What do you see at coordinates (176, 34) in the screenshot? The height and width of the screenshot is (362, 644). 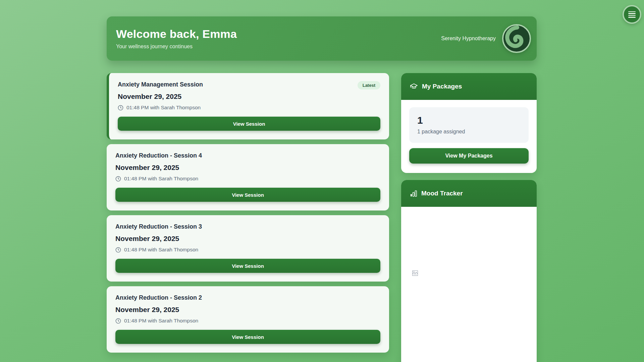 I see `page-title: Welcome back, Emma` at bounding box center [176, 34].